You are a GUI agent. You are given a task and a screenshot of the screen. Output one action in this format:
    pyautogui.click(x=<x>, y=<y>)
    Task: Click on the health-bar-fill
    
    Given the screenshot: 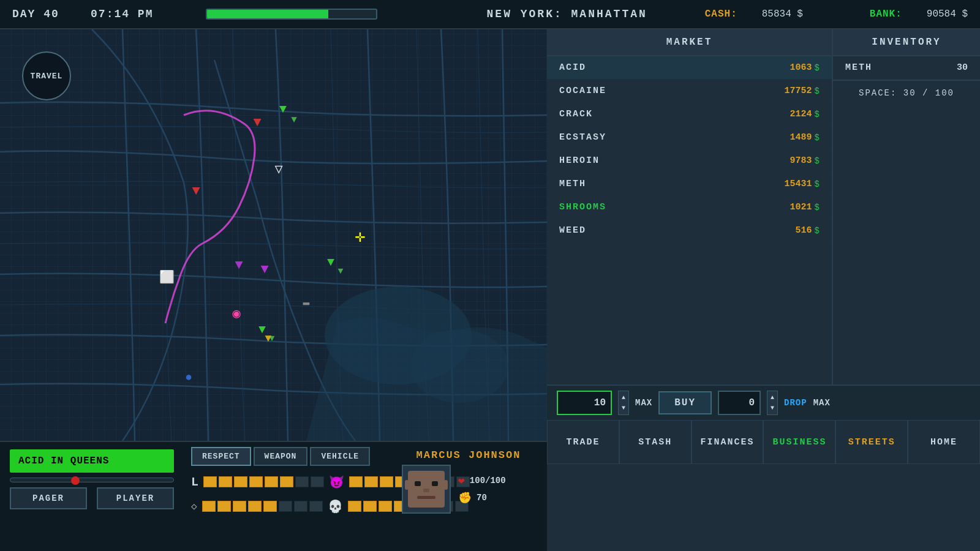 What is the action you would take?
    pyautogui.click(x=268, y=14)
    